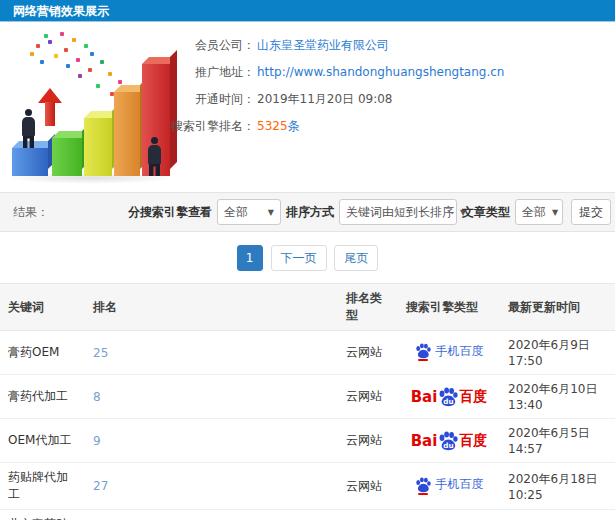 This screenshot has width=615, height=520. Describe the element at coordinates (213, 72) in the screenshot. I see `promo-url-label: 推广地址：` at that location.